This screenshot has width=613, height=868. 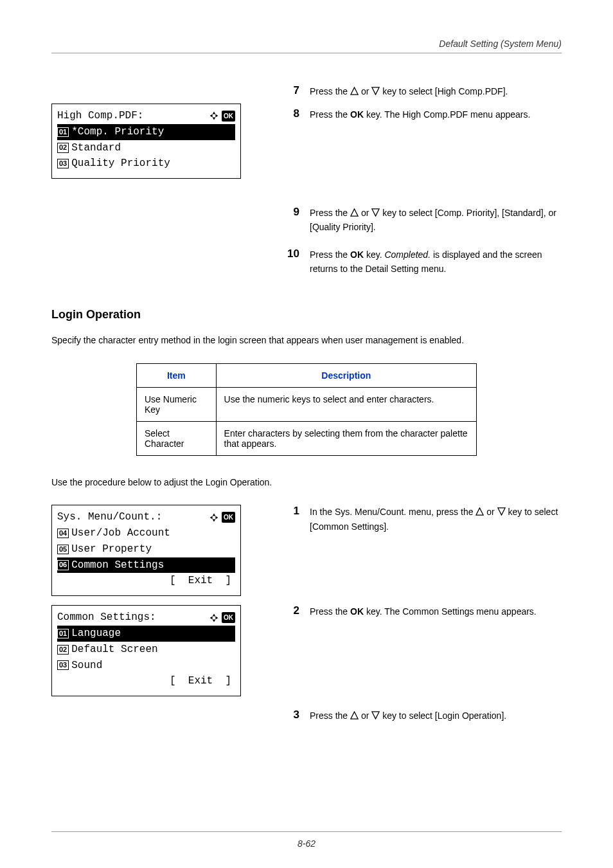 What do you see at coordinates (114, 649) in the screenshot?
I see `row-text: Default Screen` at bounding box center [114, 649].